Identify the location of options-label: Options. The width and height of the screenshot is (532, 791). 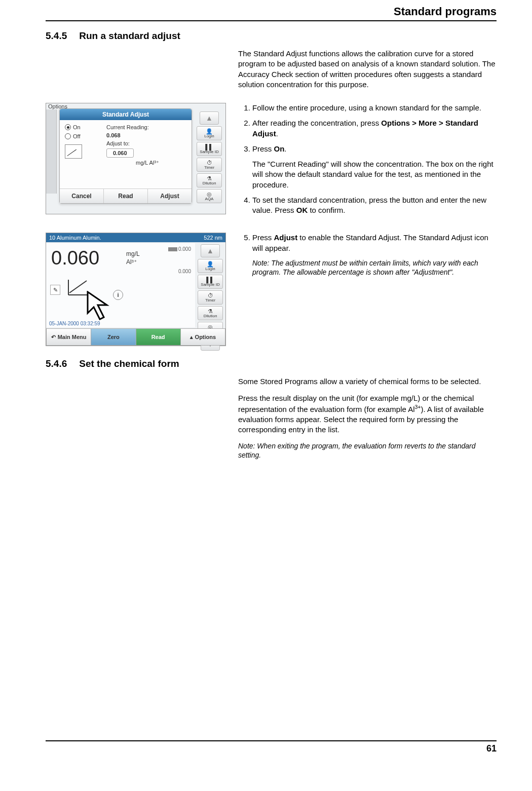
(206, 337).